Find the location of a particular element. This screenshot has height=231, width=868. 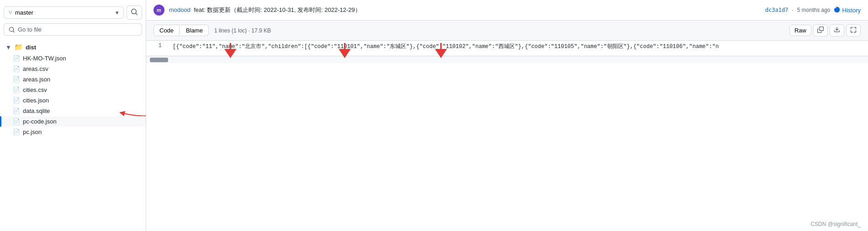

search-button is located at coordinates (134, 13).